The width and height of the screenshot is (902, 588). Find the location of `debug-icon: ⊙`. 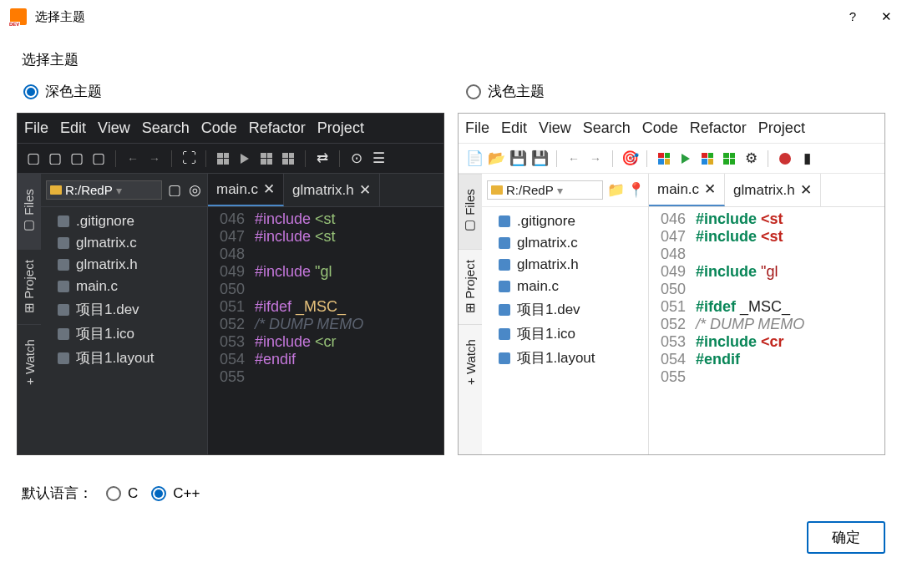

debug-icon: ⊙ is located at coordinates (357, 159).